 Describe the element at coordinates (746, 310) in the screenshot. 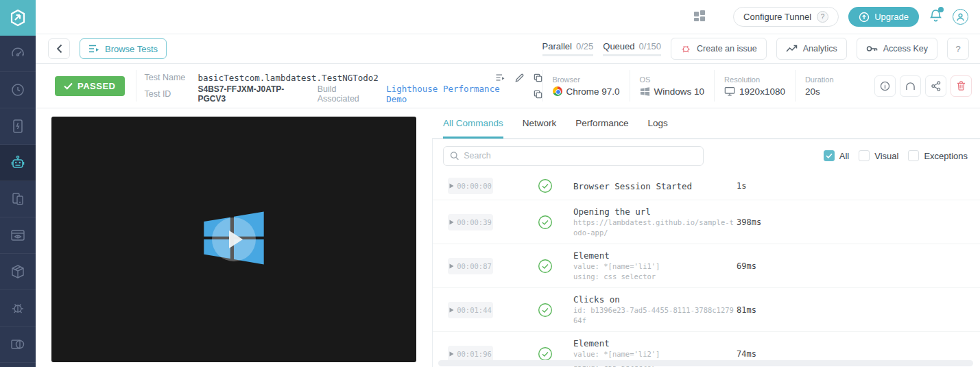

I see `command-duration: 81ms` at that location.